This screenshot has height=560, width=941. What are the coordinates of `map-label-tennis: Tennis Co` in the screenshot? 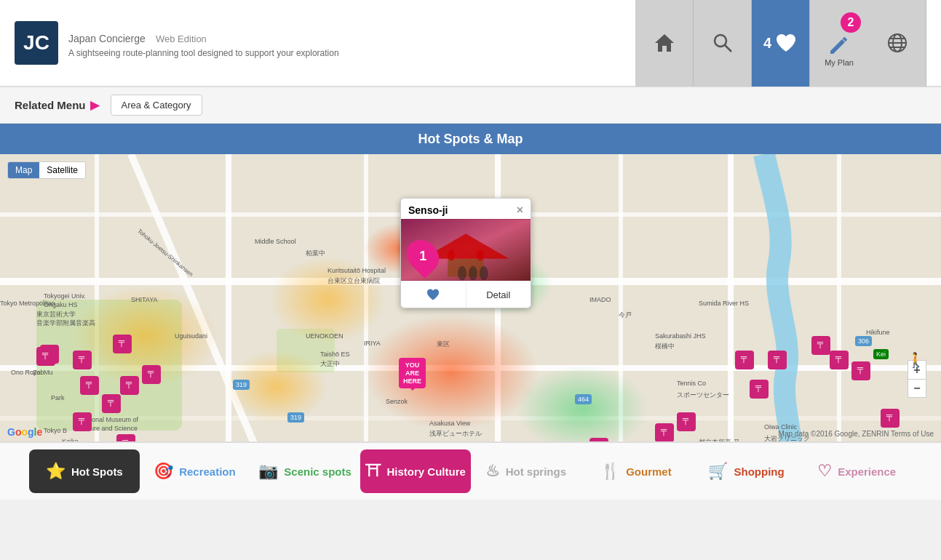 It's located at (691, 383).